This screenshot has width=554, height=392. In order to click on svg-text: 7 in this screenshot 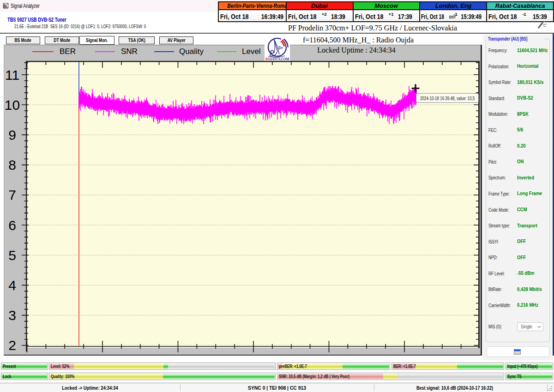, I will do `click(12, 195)`.